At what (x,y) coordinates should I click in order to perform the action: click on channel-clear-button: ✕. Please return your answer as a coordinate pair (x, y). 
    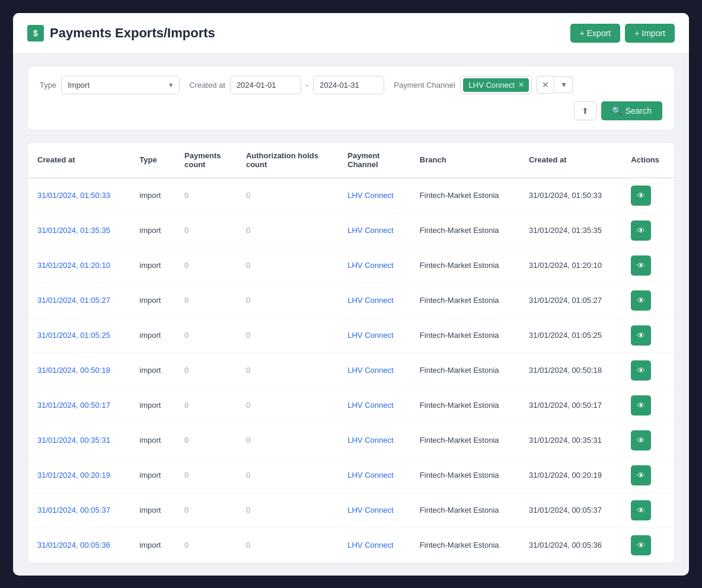
    Looking at the image, I should click on (545, 85).